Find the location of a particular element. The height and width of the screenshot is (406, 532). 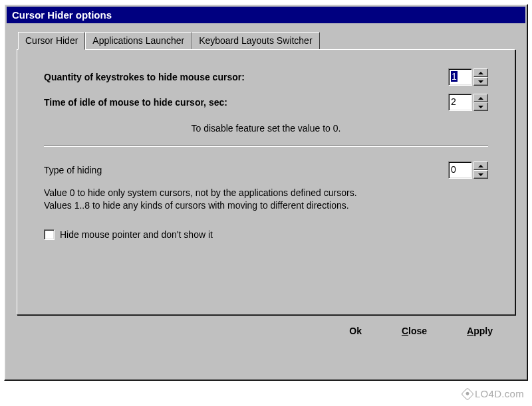

watermark: LO4D.com is located at coordinates (493, 393).